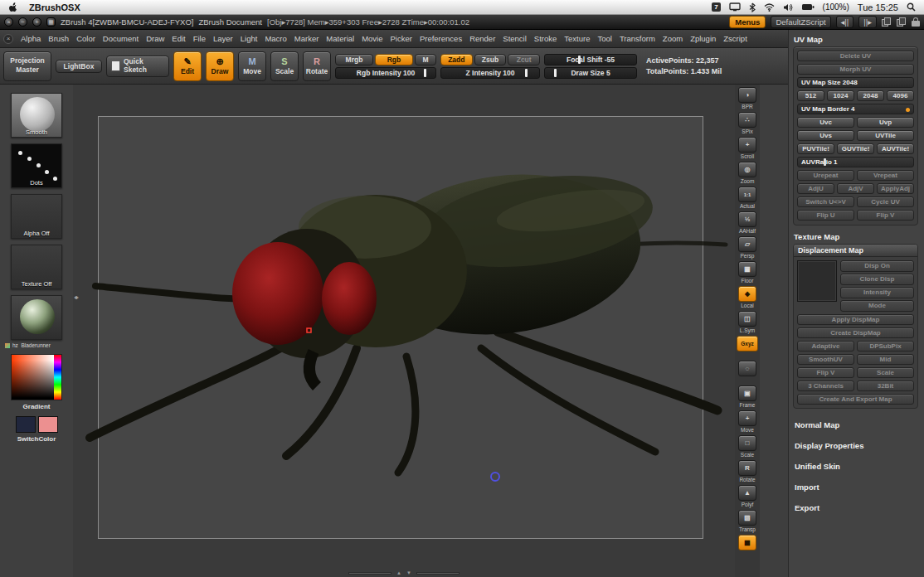 The height and width of the screenshot is (577, 924). What do you see at coordinates (856, 487) in the screenshot?
I see `import-header: Import` at bounding box center [856, 487].